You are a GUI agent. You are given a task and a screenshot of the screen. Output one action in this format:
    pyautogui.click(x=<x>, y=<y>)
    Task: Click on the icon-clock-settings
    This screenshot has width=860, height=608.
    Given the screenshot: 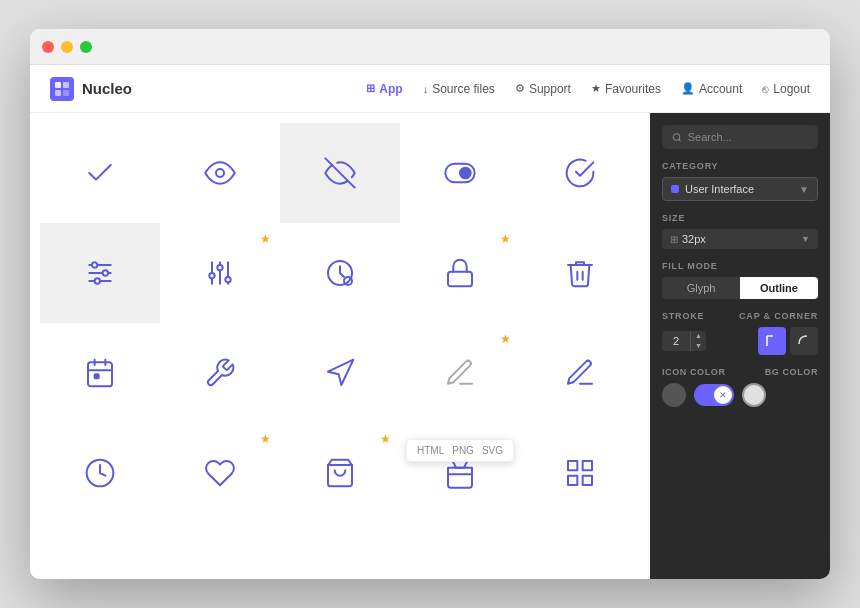 What is the action you would take?
    pyautogui.click(x=340, y=273)
    